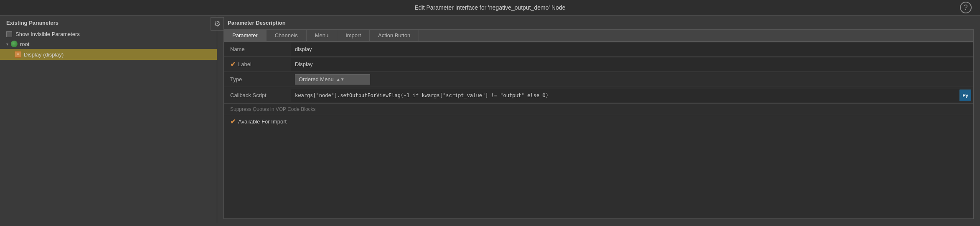 Image resolution: width=980 pixels, height=226 pixels. I want to click on type-select-container: Ordered Menu ▲▼, so click(333, 80).